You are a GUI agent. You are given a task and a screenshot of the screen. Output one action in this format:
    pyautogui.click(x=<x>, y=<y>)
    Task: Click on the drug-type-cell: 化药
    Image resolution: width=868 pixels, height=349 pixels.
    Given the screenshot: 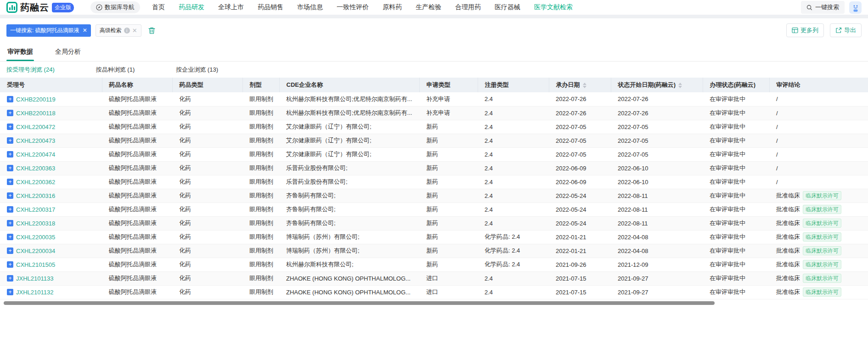 What is the action you would take?
    pyautogui.click(x=208, y=278)
    